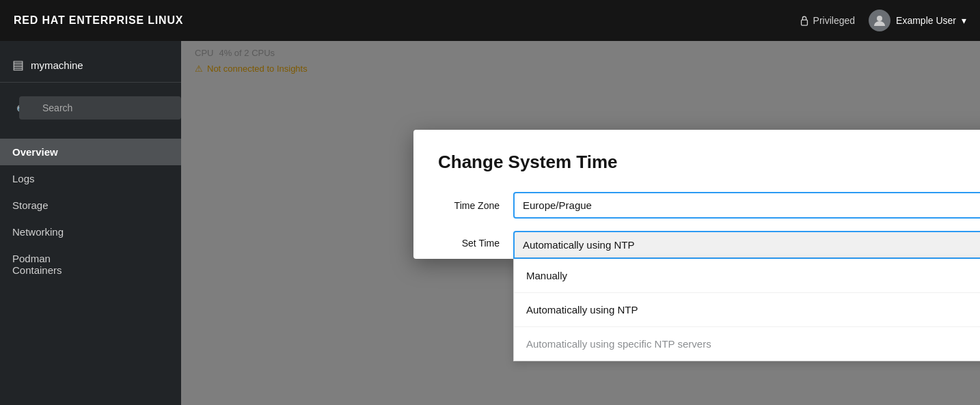  Describe the element at coordinates (709, 245) in the screenshot. I see `set-time-row: Set Time Automatically using NTP ▼ Manua…` at that location.